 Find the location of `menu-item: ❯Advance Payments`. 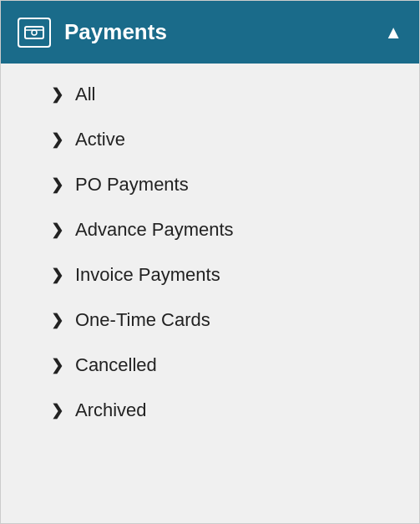

menu-item: ❯Advance Payments is located at coordinates (210, 230).